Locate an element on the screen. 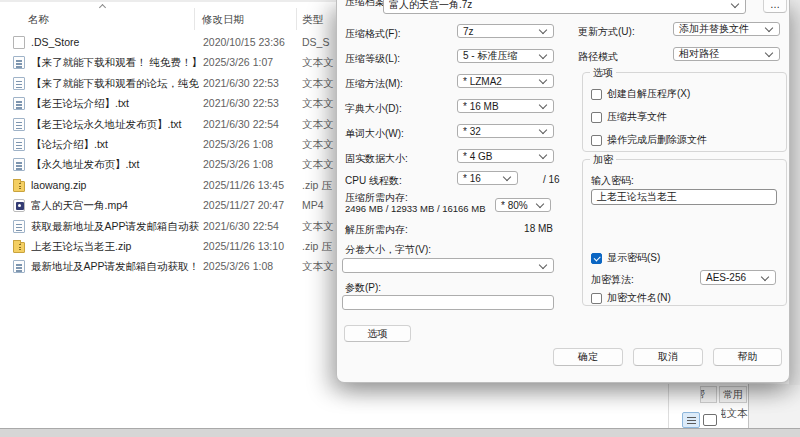 The image size is (800, 437). file-row: 最新地址及APP请发邮箱自动获取！！！....2025/3/26 1:08文本文 is located at coordinates (168, 267).